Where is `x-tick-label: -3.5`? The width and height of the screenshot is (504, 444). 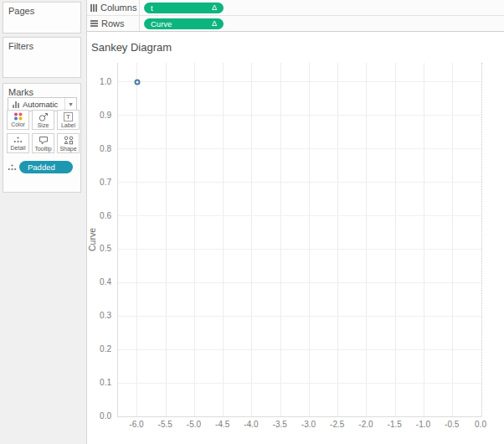
x-tick-label: -3.5 is located at coordinates (280, 424).